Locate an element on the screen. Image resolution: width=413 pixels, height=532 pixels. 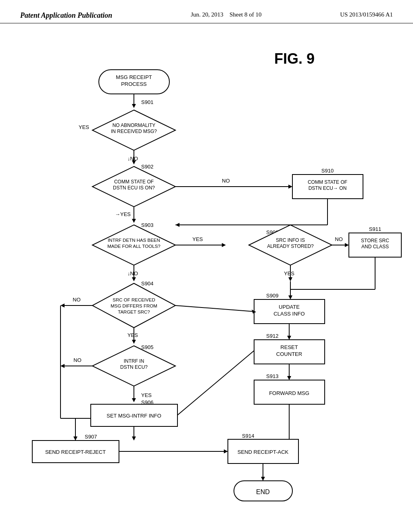
arrowhead-s907-s914 is located at coordinates (226, 451).